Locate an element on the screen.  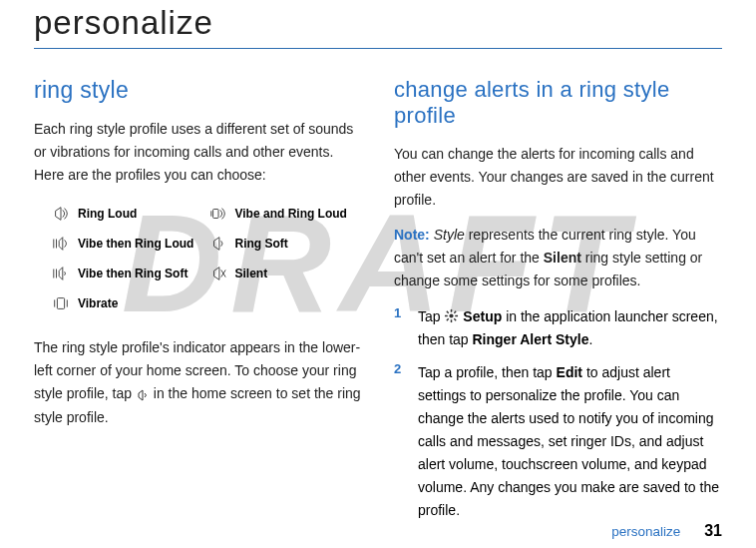
profile-vibe-then-ring-soft: Vibe then Ring Soft is located at coordinates (129, 274).